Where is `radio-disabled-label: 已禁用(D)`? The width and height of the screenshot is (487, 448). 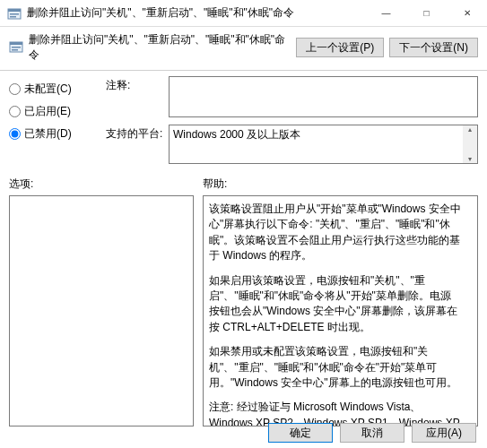 radio-disabled-label: 已禁用(D) is located at coordinates (48, 134).